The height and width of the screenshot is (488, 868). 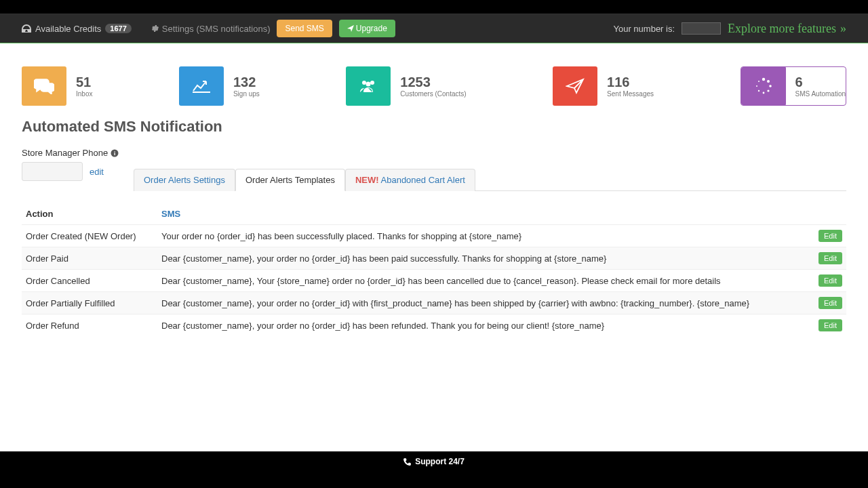 What do you see at coordinates (372, 28) in the screenshot?
I see `upgrade-label: Upgrade` at bounding box center [372, 28].